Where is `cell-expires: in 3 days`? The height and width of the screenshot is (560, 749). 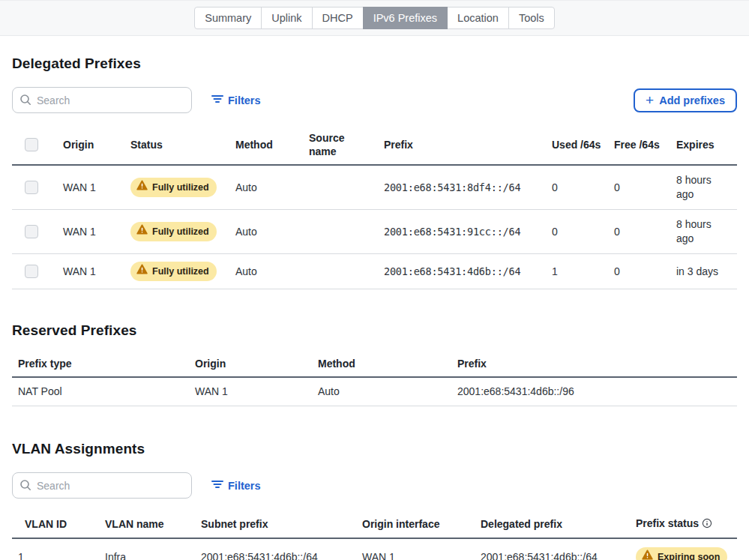 cell-expires: in 3 days is located at coordinates (703, 271).